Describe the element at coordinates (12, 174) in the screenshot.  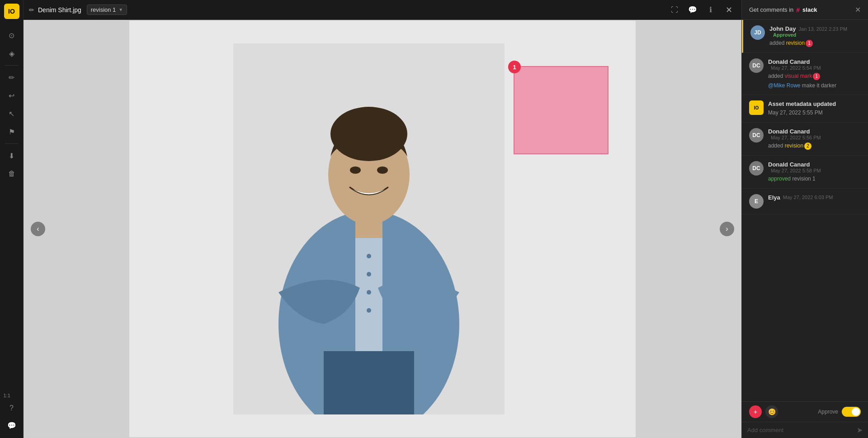
I see `trash-icon: 🗑` at that location.